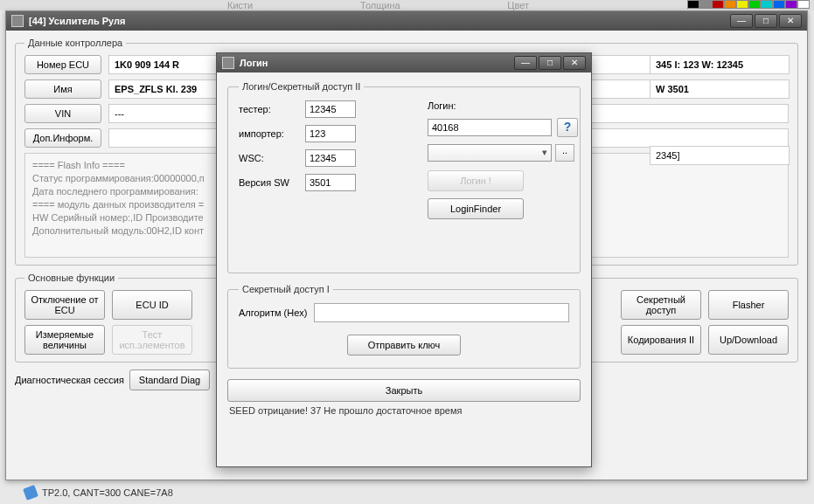 The width and height of the screenshot is (814, 504). I want to click on login-label: Логин:, so click(447, 106).